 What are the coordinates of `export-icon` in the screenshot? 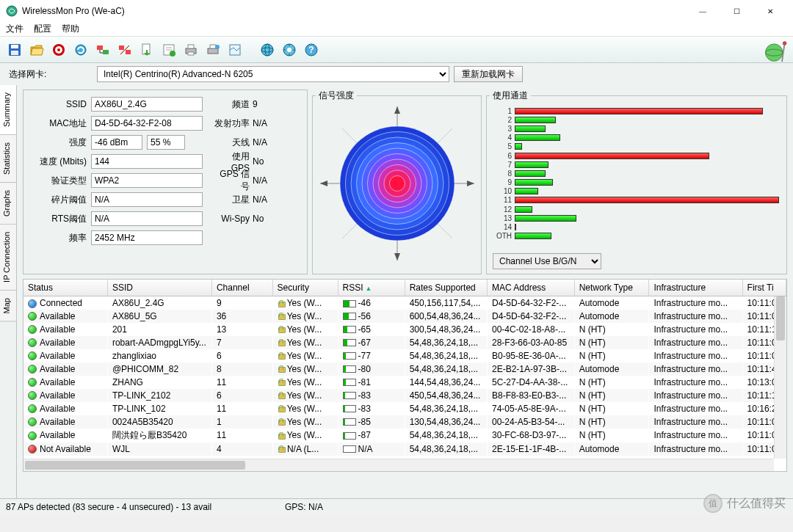 It's located at (147, 50).